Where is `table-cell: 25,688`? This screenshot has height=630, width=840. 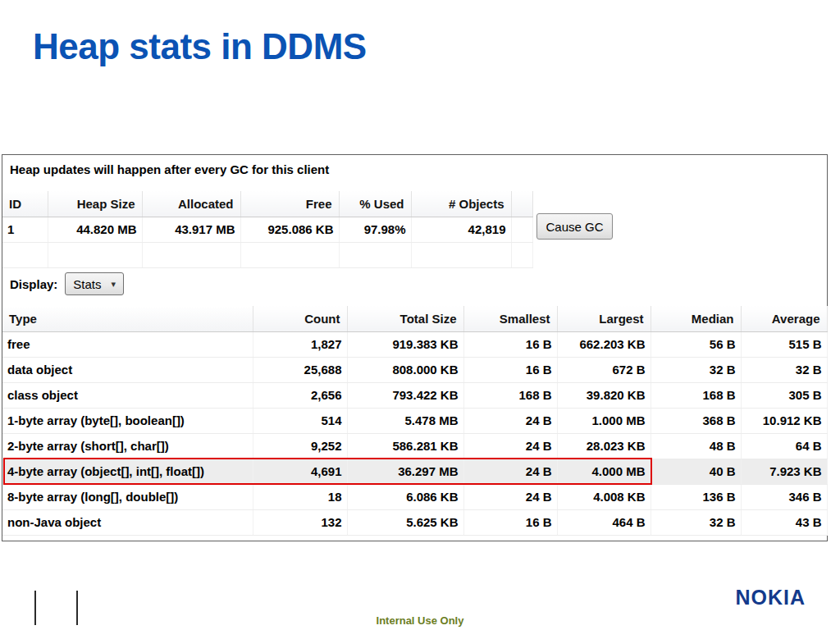 table-cell: 25,688 is located at coordinates (300, 369).